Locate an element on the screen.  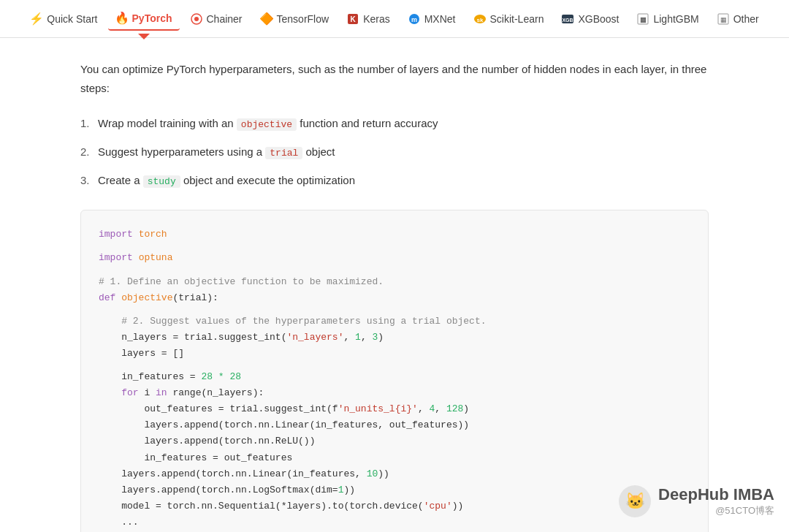
nav-keras: K Keras is located at coordinates (368, 19).